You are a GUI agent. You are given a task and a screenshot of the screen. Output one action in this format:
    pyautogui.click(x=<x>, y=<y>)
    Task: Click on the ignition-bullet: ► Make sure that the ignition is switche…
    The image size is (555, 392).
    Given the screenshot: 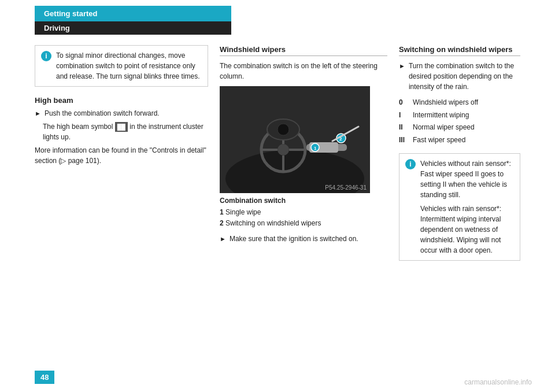 What is the action you would take?
    pyautogui.click(x=304, y=239)
    